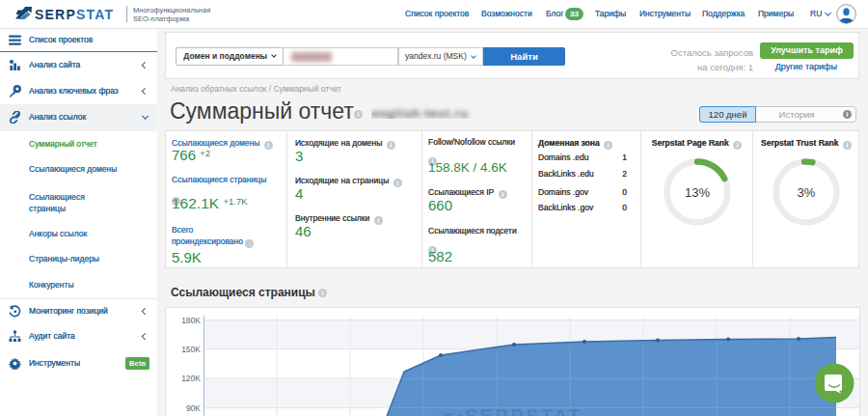 This screenshot has height=416, width=868. Describe the element at coordinates (806, 193) in the screenshot. I see `svg-text: 3%` at that location.